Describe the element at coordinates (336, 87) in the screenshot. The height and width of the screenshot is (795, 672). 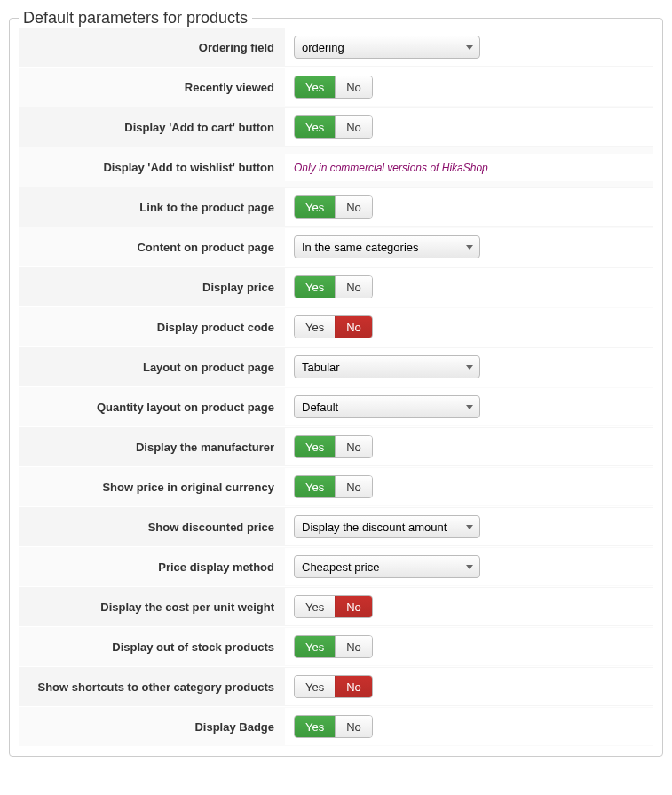
I see `row-recently-viewed: Recently viewedYesNo` at that location.